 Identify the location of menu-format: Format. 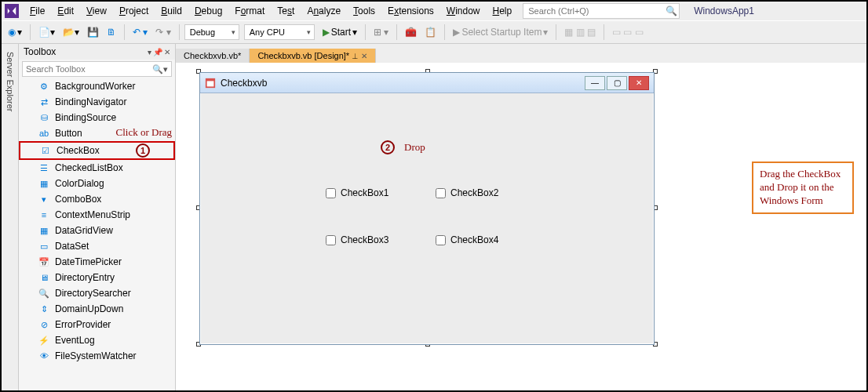
(250, 11).